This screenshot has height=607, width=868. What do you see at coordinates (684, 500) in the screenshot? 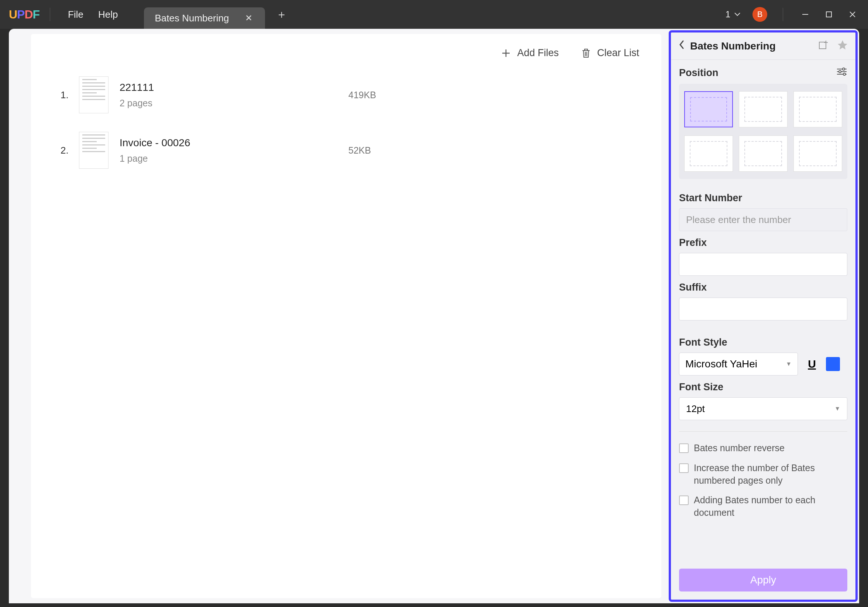
I see `checkbox-each-document` at bounding box center [684, 500].